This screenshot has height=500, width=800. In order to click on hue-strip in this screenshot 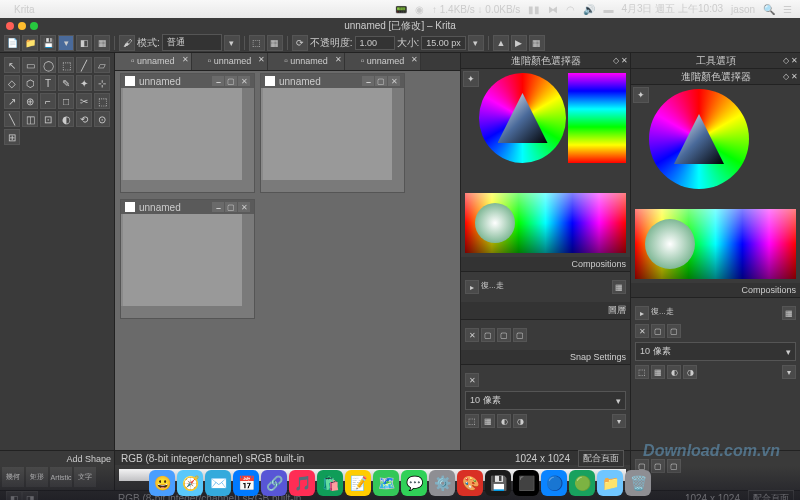, I will do `click(546, 223)`.